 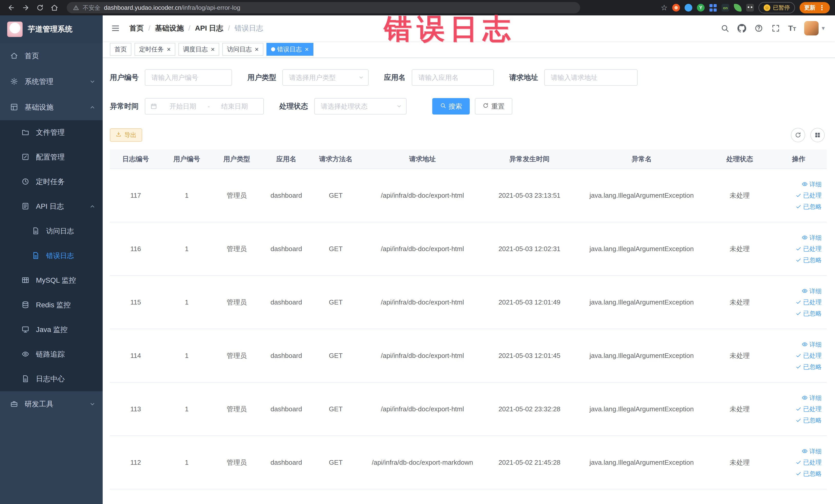 I want to click on browser-home-icon, so click(x=54, y=8).